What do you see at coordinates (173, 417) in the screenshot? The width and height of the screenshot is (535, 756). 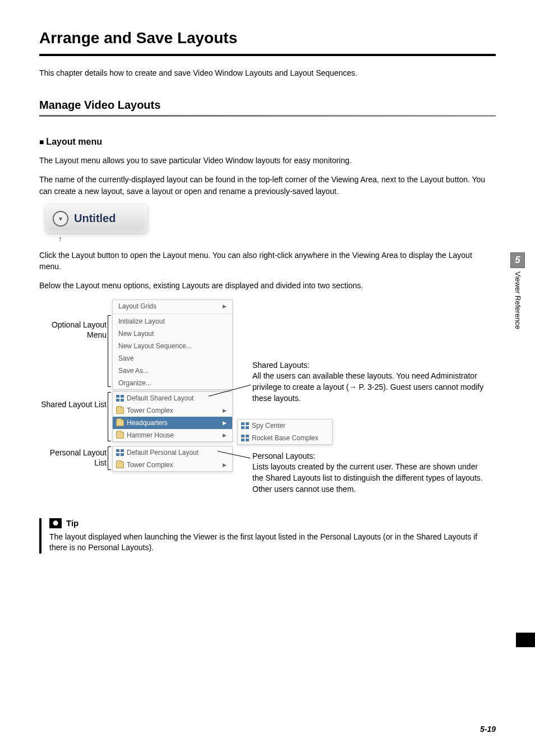 I see `shared-layout-menu: Default Shared Layout Tower Complex ▶ He…` at bounding box center [173, 417].